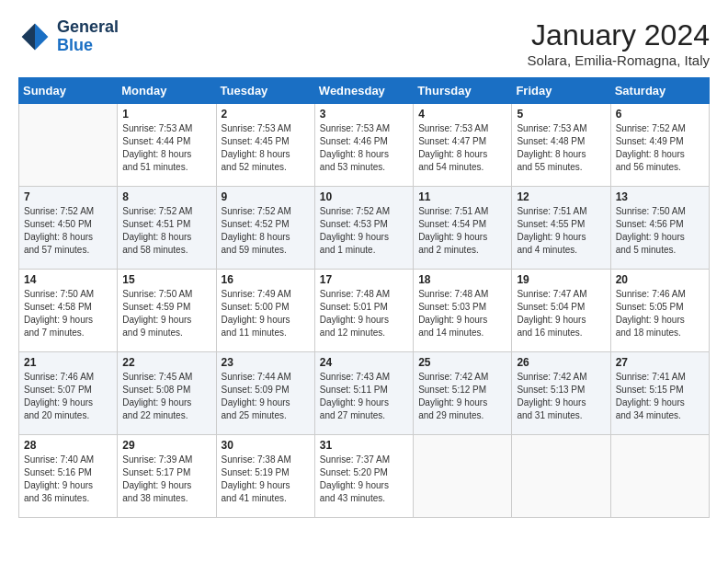  Describe the element at coordinates (660, 314) in the screenshot. I see `day-info: Sunrise: 7:46 AM Sunset: 5:05 PM Dayligh…` at that location.